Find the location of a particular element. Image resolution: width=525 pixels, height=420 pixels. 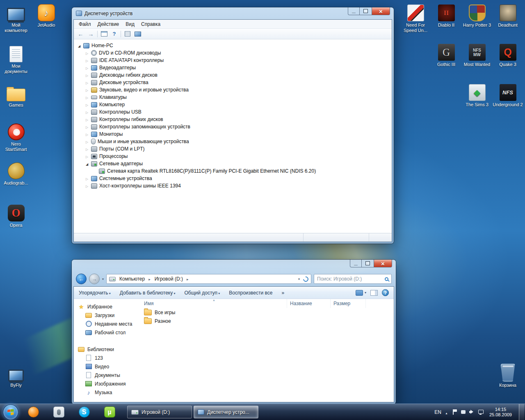

pinned-app-button: µ is located at coordinates (110, 412).